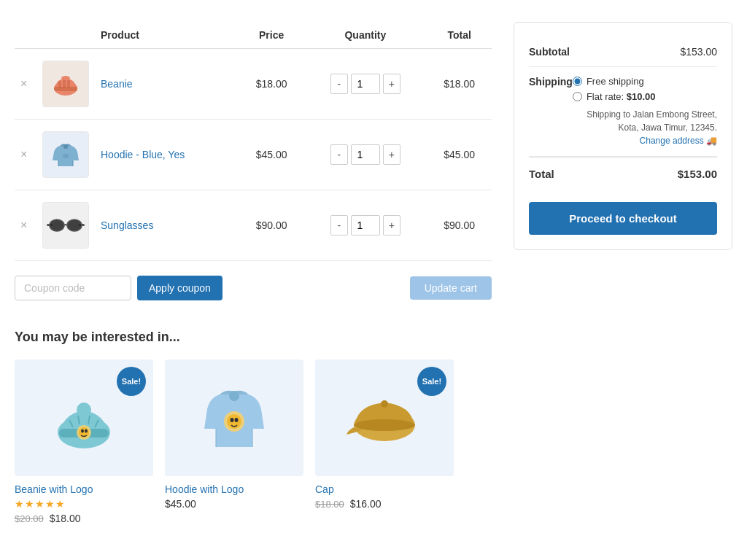  Describe the element at coordinates (339, 225) in the screenshot. I see `qty-decrease-sunglasses: -` at that location.